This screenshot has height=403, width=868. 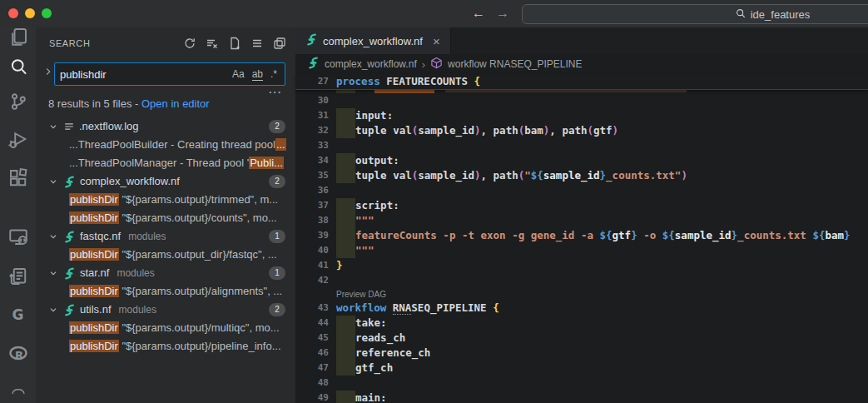 I want to click on sticky-scroll-line: 27process FEATURECOUNTS {, so click(x=582, y=82).